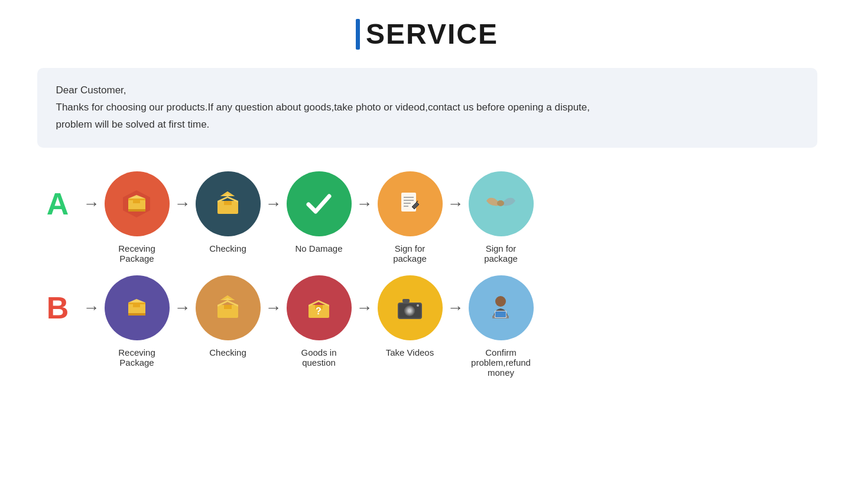 This screenshot has height=504, width=854. What do you see at coordinates (501, 253) in the screenshot?
I see `label-a5: Sign for package` at bounding box center [501, 253].